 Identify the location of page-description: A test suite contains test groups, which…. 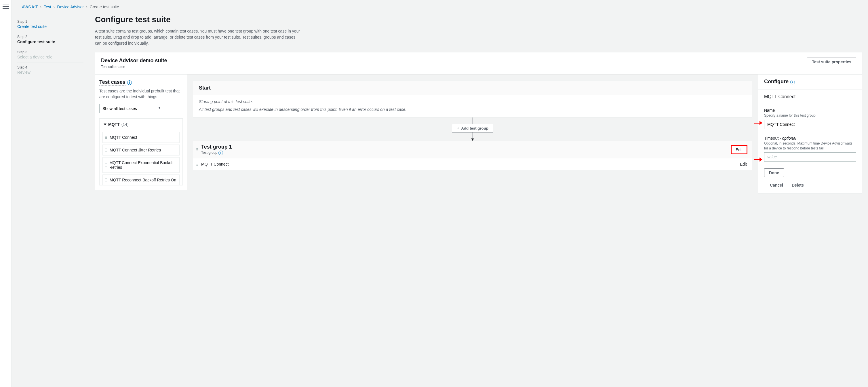
(199, 37).